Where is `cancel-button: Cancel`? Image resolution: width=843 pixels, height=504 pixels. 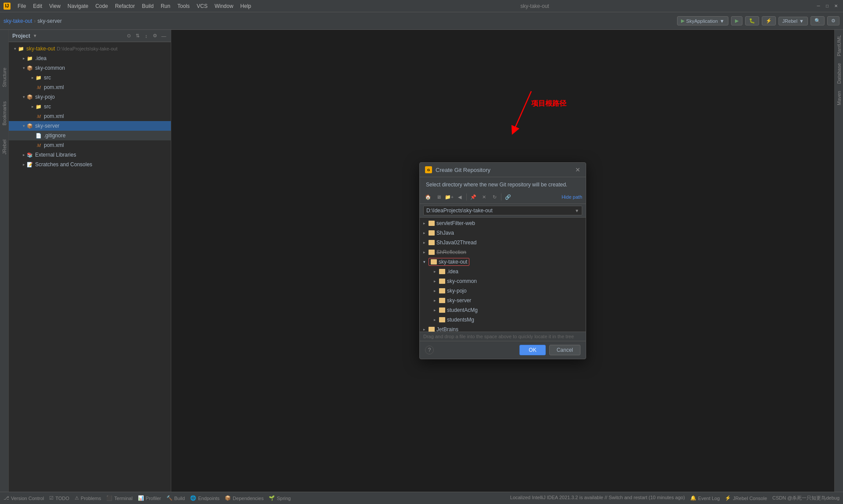 cancel-button: Cancel is located at coordinates (565, 350).